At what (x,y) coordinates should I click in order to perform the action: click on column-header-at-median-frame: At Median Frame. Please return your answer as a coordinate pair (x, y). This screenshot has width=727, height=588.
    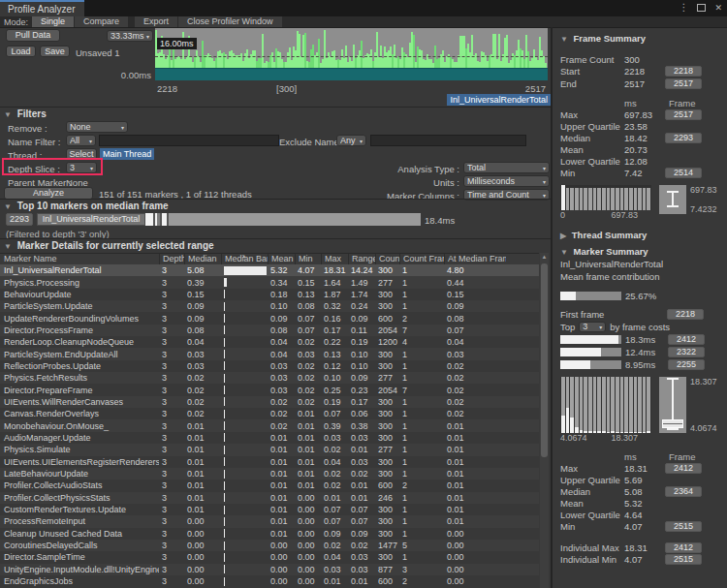
    Looking at the image, I should click on (475, 260).